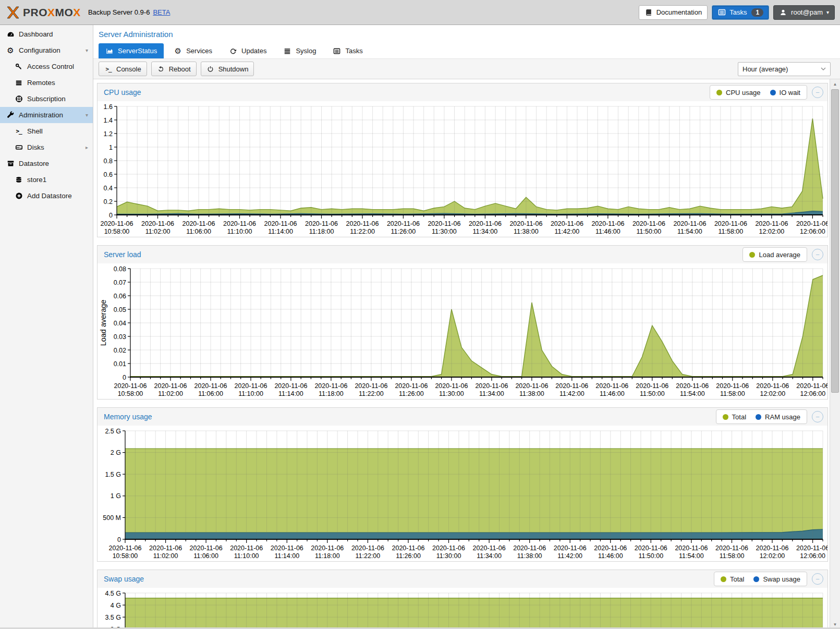 The image size is (840, 629). What do you see at coordinates (408, 556) in the screenshot?
I see `svg-text: 11:26:00` at bounding box center [408, 556].